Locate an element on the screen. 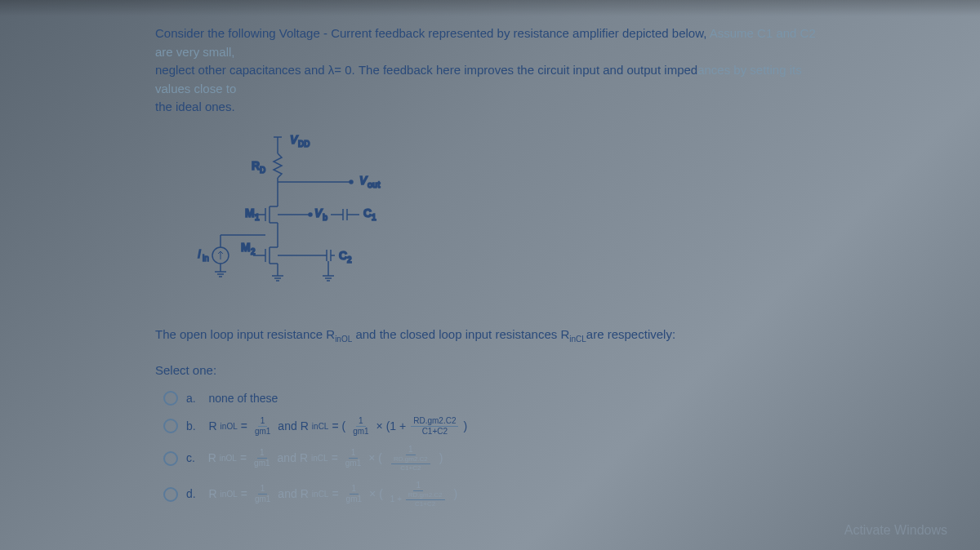  svg-text: b is located at coordinates (325, 217).